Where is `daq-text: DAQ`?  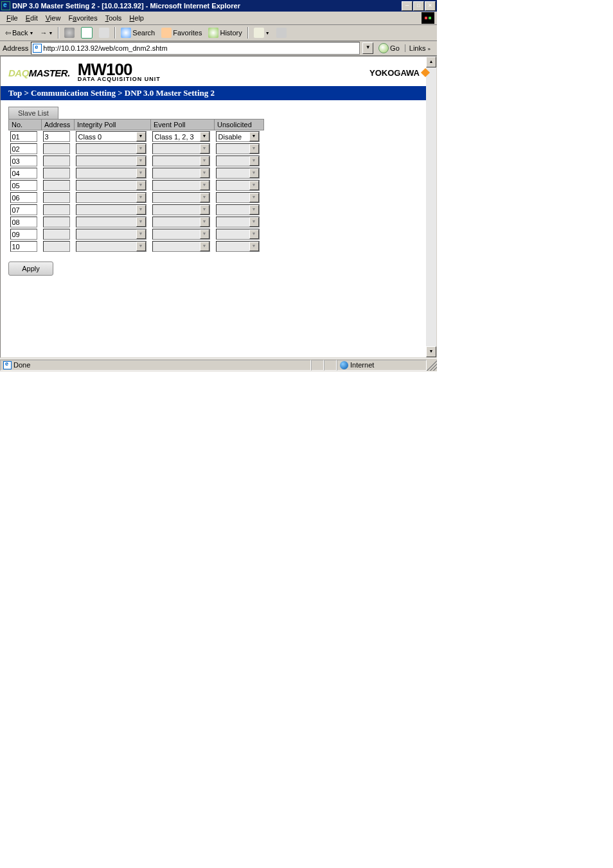 daq-text: DAQ is located at coordinates (19, 73).